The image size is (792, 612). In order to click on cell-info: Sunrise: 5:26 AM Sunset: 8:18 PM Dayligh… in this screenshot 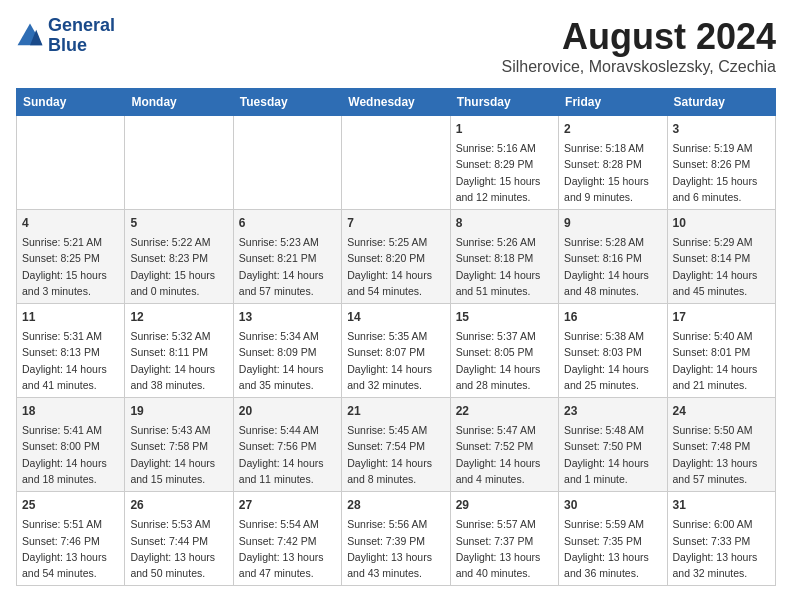, I will do `click(504, 266)`.